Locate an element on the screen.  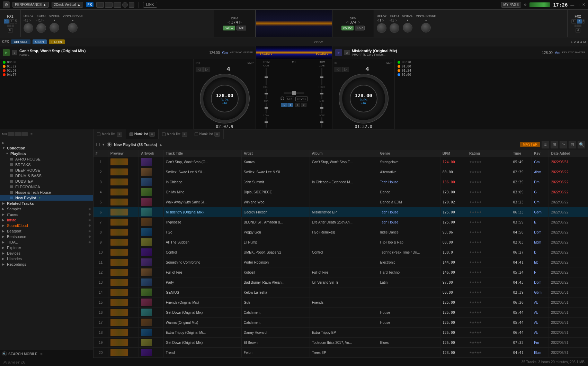
tree-expand-btn: ▶ is located at coordinates (46, 143).